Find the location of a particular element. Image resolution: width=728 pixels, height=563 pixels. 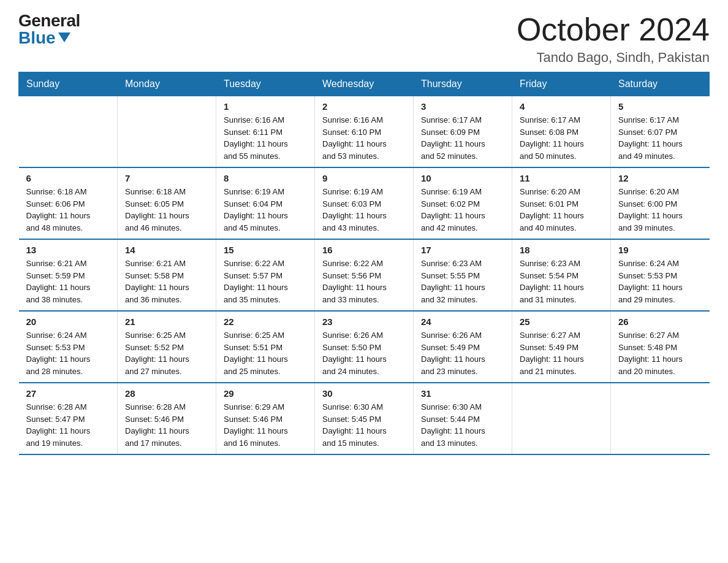

day-info: Sunrise: 6:17 AM Sunset: 6:09 PM Dayligh… is located at coordinates (463, 138).